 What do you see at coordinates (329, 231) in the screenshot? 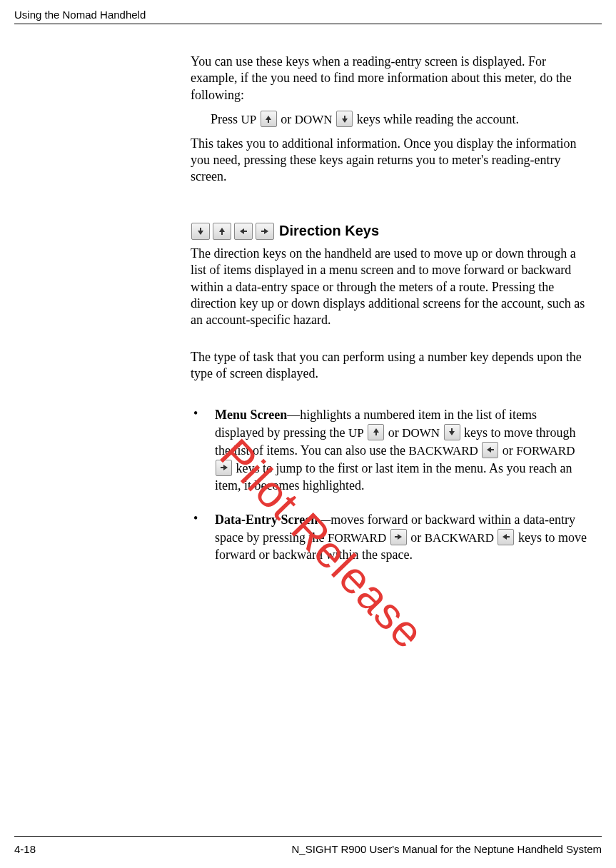
I see `section-heading: Direction Keys` at bounding box center [329, 231].